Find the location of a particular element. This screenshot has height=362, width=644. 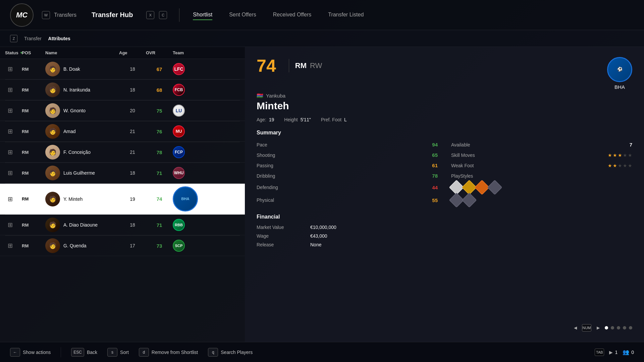

transfers-label: Transfers is located at coordinates (65, 15).